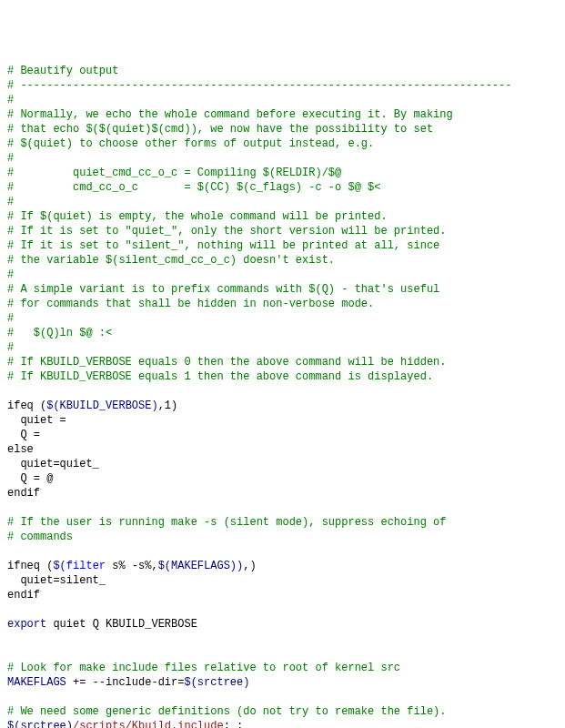 The image size is (565, 728). I want to click on comment-line: # the variable $(silent_cmd_cc_o_c) does…, so click(171, 260).